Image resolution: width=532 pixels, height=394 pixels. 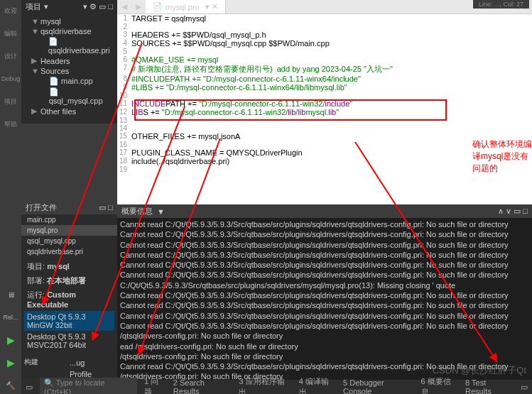 What do you see at coordinates (70, 341) in the screenshot?
I see `kit-option: Desktop Qt 5.9.3 MSVC2017 64bit` at bounding box center [70, 341].